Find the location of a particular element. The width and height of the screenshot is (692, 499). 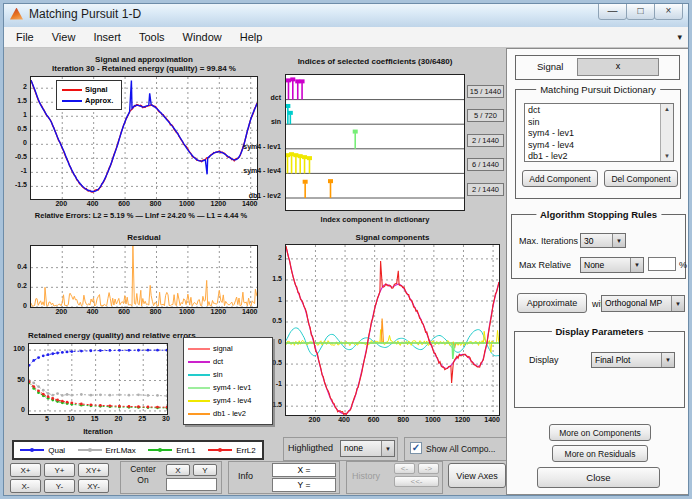

highlighted-dropdown: none ▼ is located at coordinates (368, 448).